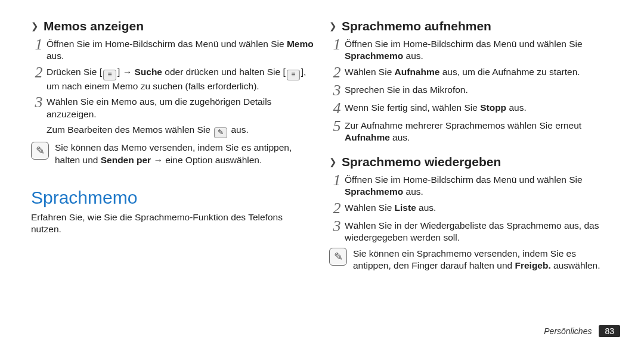 The height and width of the screenshot is (349, 644). Describe the element at coordinates (206, 160) in the screenshot. I see `post: → eine Option auswählen.` at that location.